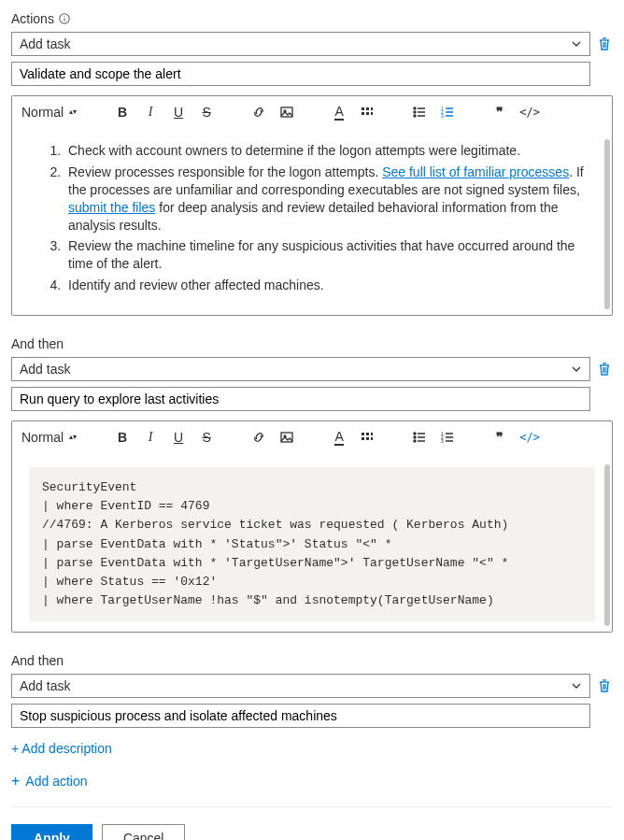 The image size is (624, 840). I want to click on list-item: Review the machine timeline for any susp…, so click(330, 255).